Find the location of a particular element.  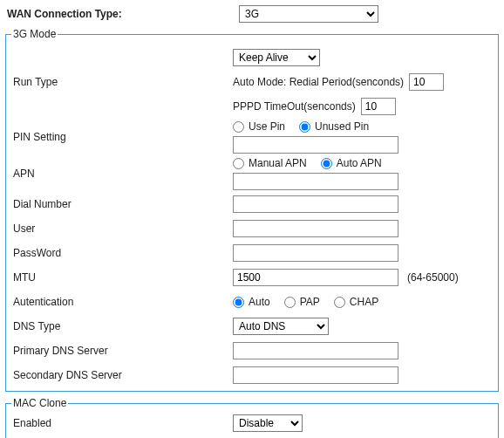

apn-input is located at coordinates (316, 181).